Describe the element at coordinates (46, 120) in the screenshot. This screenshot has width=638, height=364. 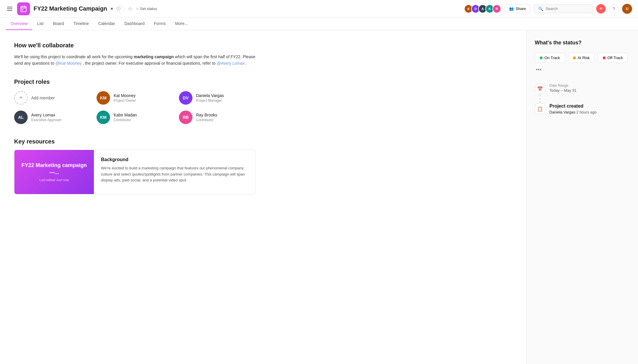
I see `role-title-avery: Executive Approver` at that location.